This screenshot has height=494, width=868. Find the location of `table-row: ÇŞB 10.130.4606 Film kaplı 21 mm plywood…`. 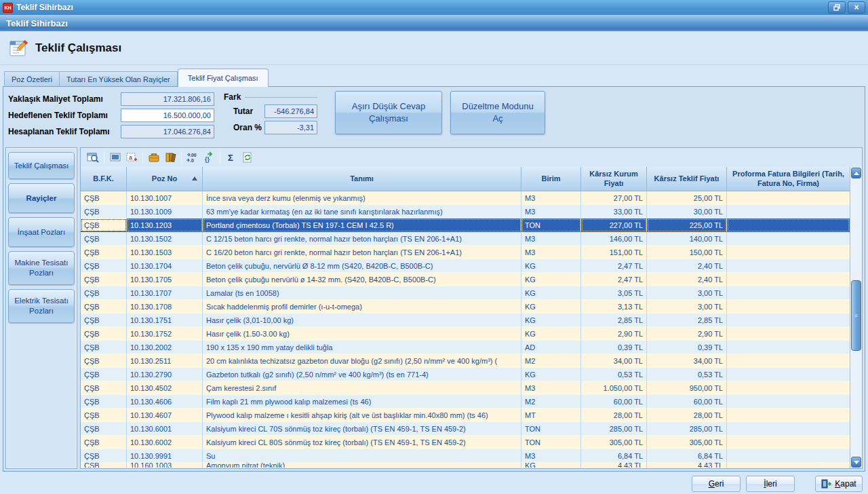

table-row: ÇŞB 10.130.4606 Film kaplı 21 mm plywood… is located at coordinates (465, 402).